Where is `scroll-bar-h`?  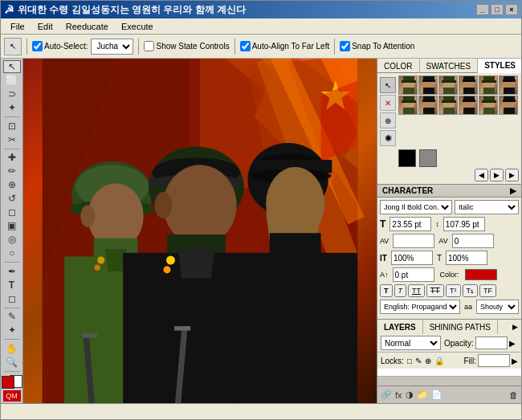 scroll-bar-h is located at coordinates (450, 381).